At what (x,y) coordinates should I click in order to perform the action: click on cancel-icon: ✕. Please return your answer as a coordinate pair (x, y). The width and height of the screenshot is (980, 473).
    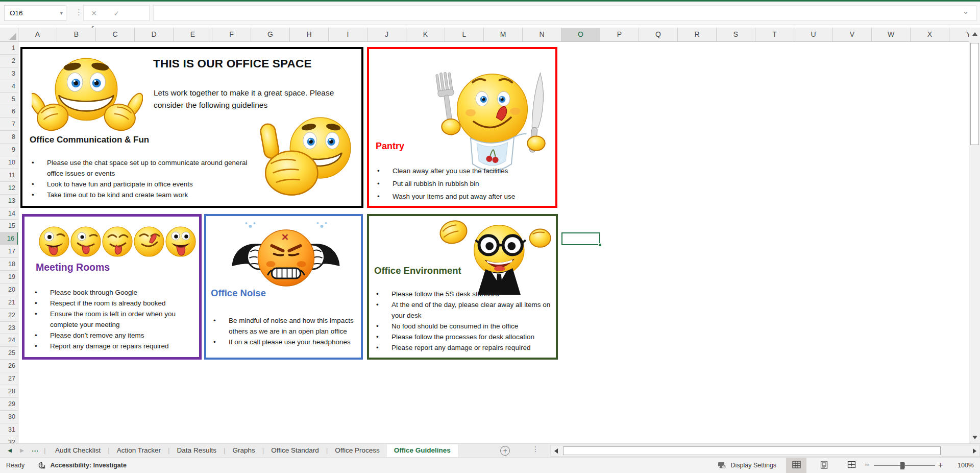
    Looking at the image, I should click on (94, 13).